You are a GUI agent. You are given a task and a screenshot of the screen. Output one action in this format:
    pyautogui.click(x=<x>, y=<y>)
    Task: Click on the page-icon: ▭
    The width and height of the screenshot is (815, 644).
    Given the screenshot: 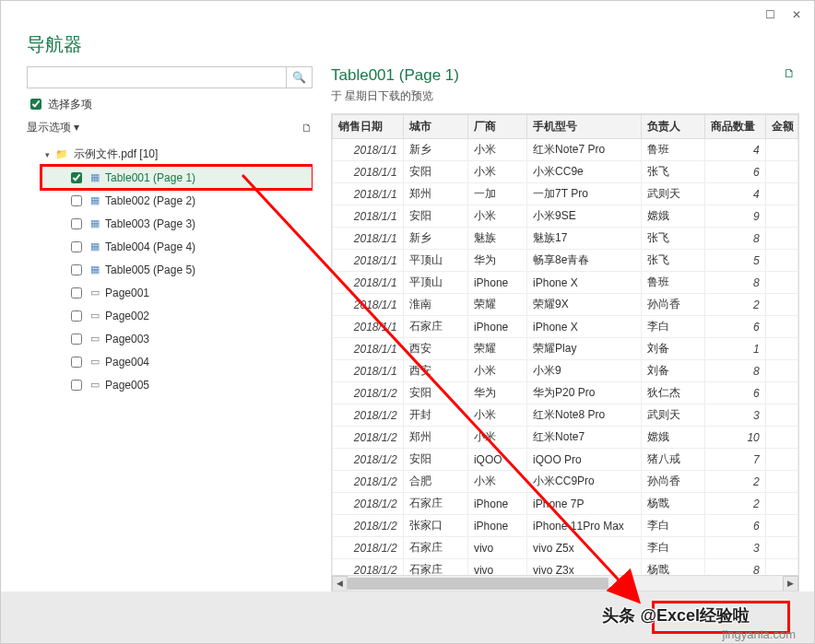 What is the action you would take?
    pyautogui.click(x=95, y=339)
    